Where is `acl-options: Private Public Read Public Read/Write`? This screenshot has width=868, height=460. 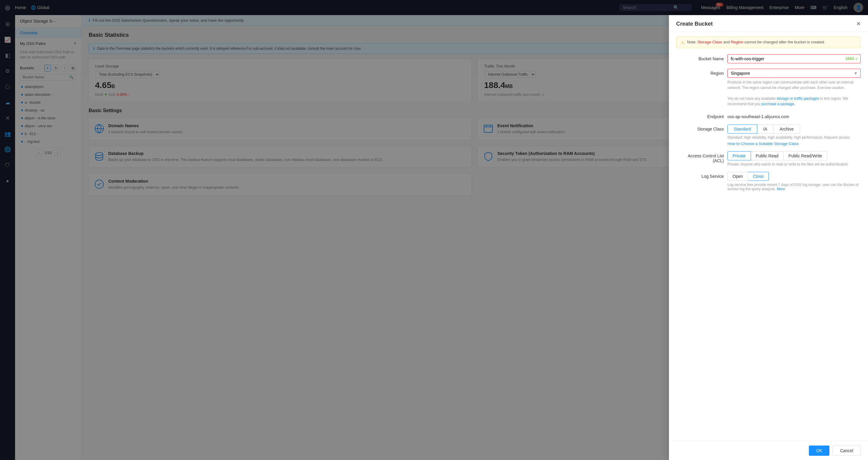
acl-options: Private Public Read Public Read/Write is located at coordinates (794, 156).